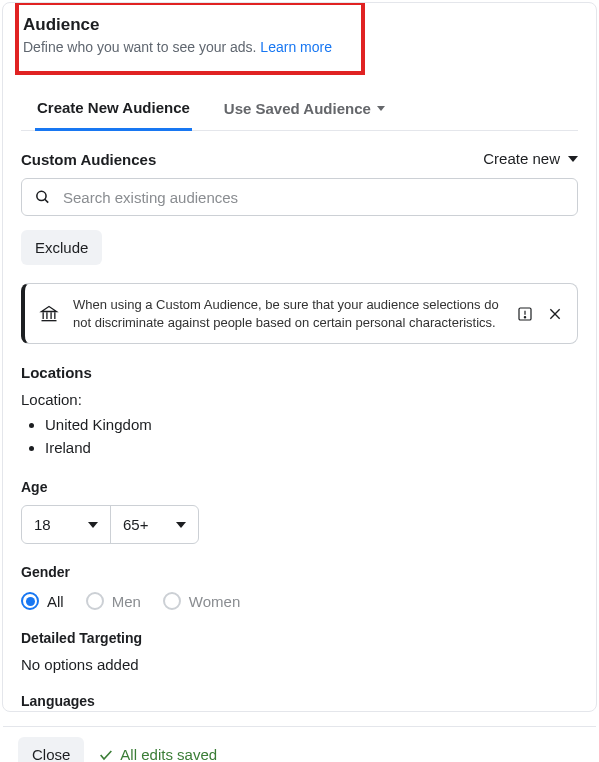  Describe the element at coordinates (106, 755) in the screenshot. I see `check-icon` at that location.